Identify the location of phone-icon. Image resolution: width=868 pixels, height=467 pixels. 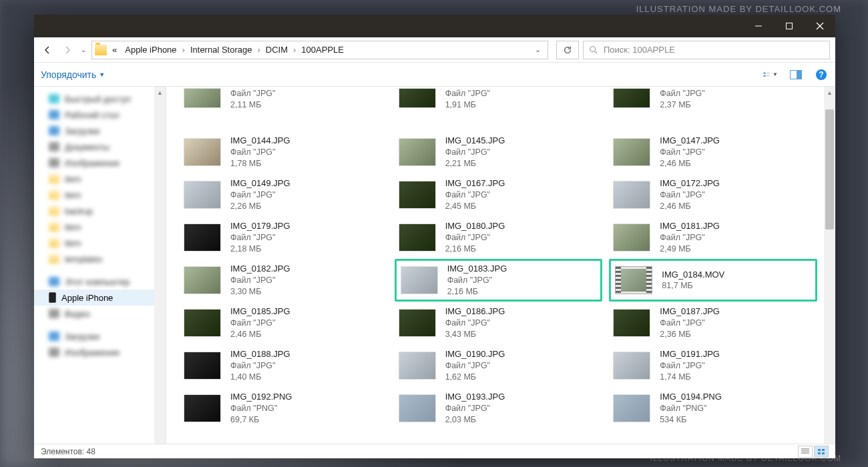
(52, 298).